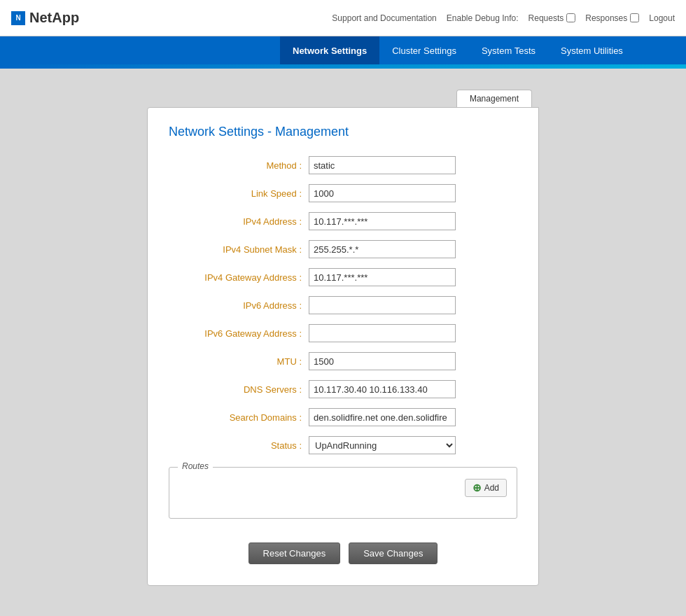  What do you see at coordinates (508, 50) in the screenshot?
I see `nav-system-tests: System Tests` at bounding box center [508, 50].